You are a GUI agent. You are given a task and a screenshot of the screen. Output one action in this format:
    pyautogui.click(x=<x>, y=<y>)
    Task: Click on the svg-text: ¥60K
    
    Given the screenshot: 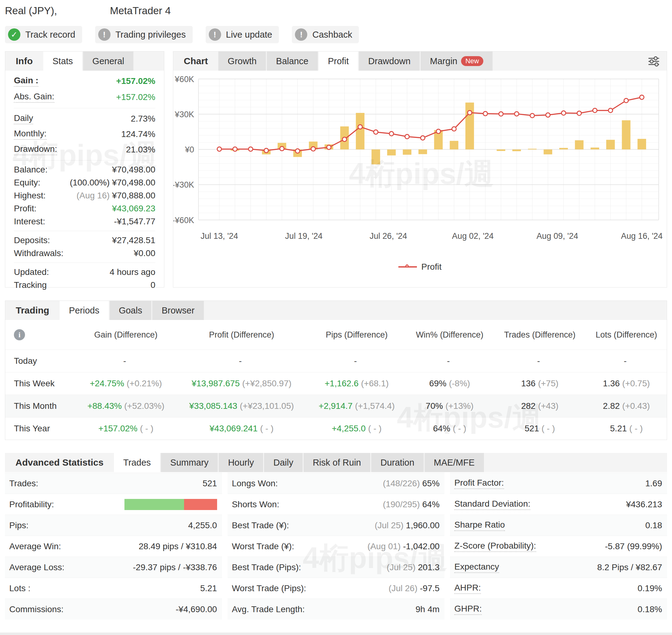 What is the action you would take?
    pyautogui.click(x=184, y=79)
    